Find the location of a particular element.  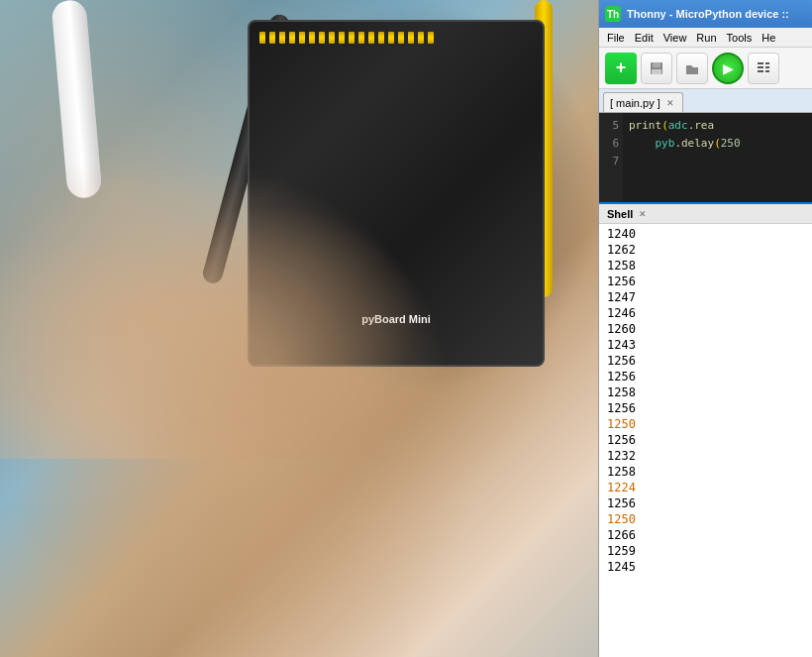

run-button: ▶ is located at coordinates (728, 68).